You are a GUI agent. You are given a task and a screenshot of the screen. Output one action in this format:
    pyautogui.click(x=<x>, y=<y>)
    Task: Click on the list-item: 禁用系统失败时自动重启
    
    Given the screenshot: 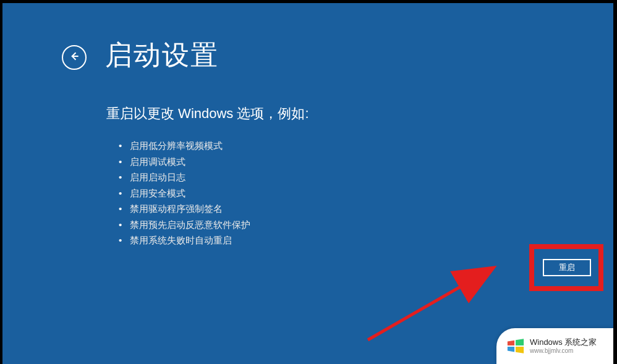 What is the action you would take?
    pyautogui.click(x=337, y=240)
    